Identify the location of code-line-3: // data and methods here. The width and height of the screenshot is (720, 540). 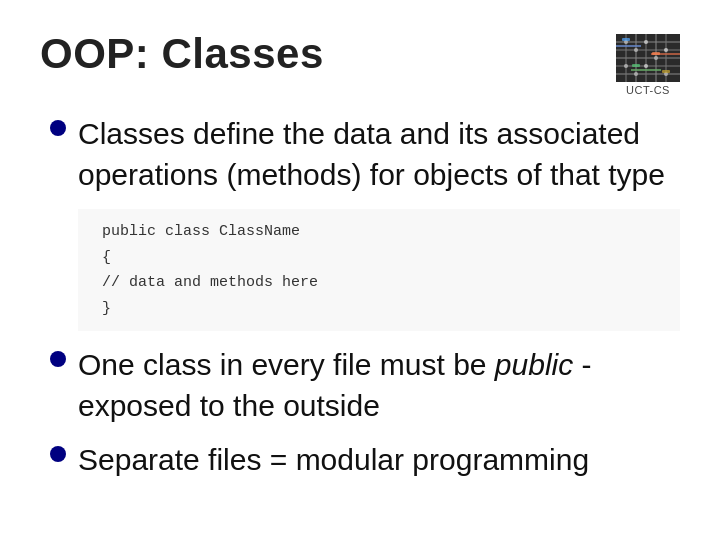
(383, 283).